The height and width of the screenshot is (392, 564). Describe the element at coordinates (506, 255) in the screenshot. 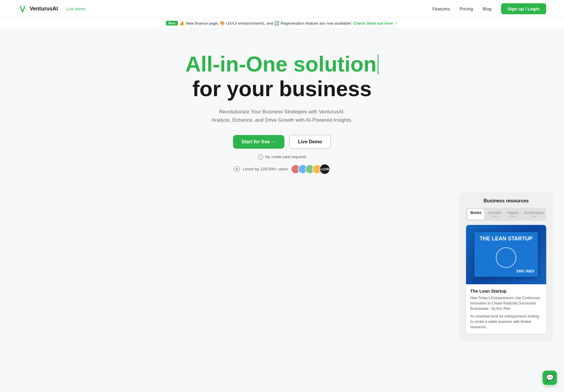

I see `book-cover-inner: THE LEAN STARTUP ERIC RIES` at that location.